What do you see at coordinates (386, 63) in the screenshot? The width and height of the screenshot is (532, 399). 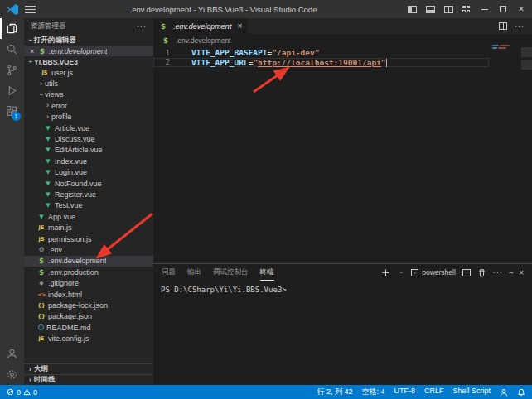 I see `text-cursor` at bounding box center [386, 63].